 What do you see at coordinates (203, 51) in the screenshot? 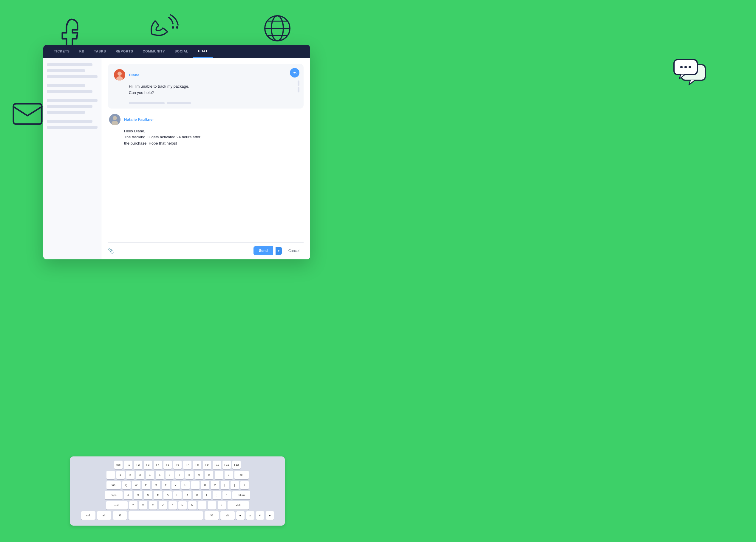
I see `nav-chat: CHAT` at bounding box center [203, 51].